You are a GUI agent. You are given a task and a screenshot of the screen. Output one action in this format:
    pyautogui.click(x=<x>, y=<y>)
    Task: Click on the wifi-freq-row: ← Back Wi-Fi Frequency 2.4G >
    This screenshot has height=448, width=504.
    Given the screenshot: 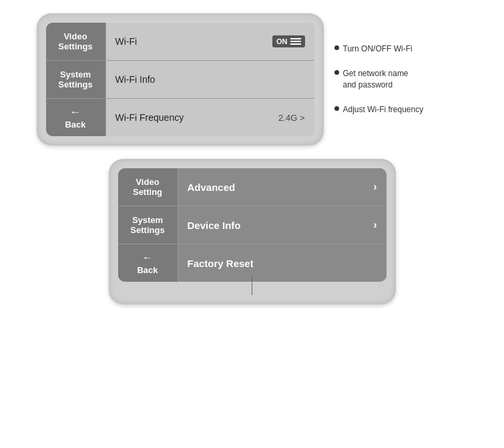 What is the action you would take?
    pyautogui.click(x=180, y=118)
    